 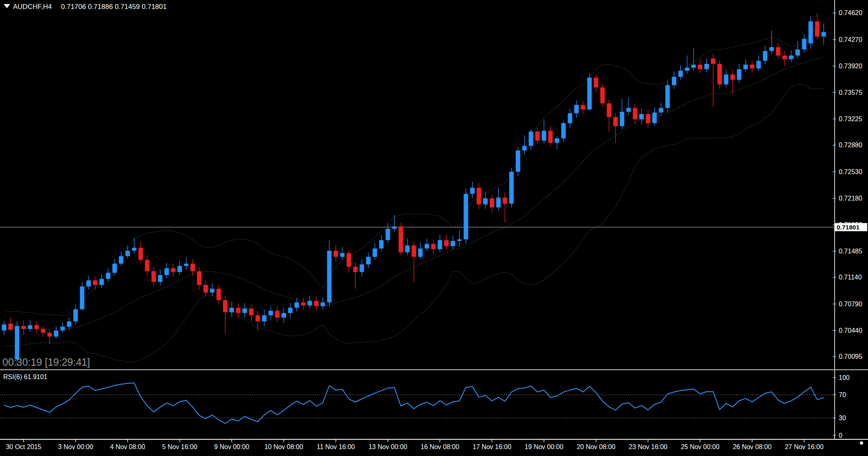 I want to click on price-axis, so click(x=851, y=220).